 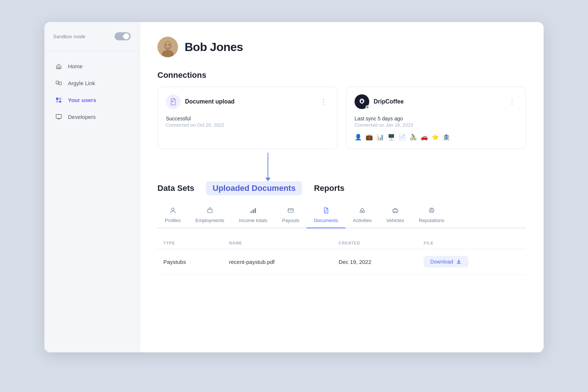 What do you see at coordinates (375, 243) in the screenshot?
I see `col-created: CREATED` at bounding box center [375, 243].